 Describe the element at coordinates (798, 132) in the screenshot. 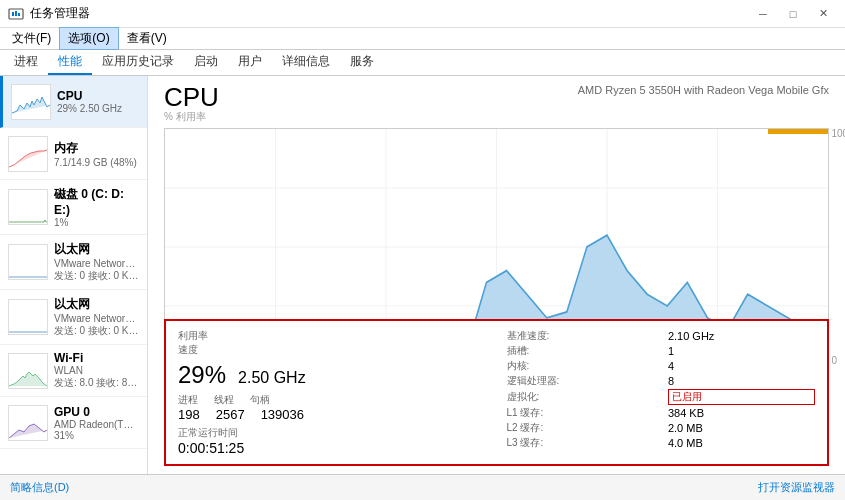

I see `cpu-graph-bar` at that location.